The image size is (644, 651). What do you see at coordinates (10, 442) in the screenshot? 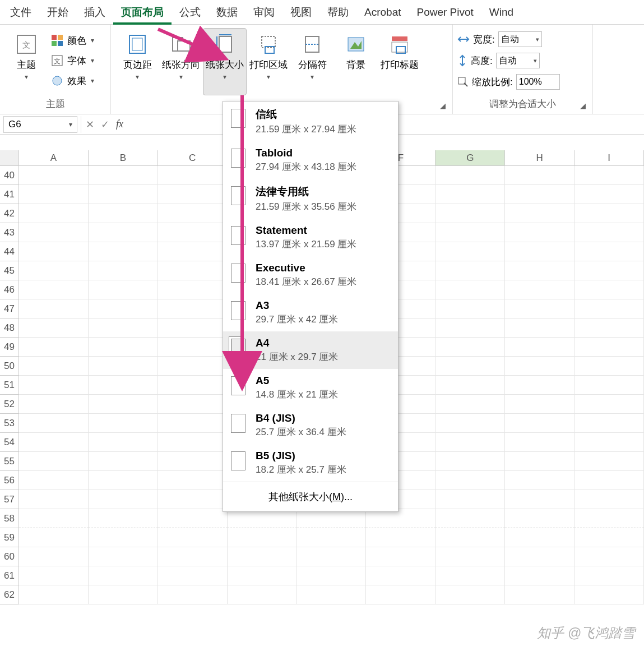
I see `row-header: 54` at bounding box center [10, 442].